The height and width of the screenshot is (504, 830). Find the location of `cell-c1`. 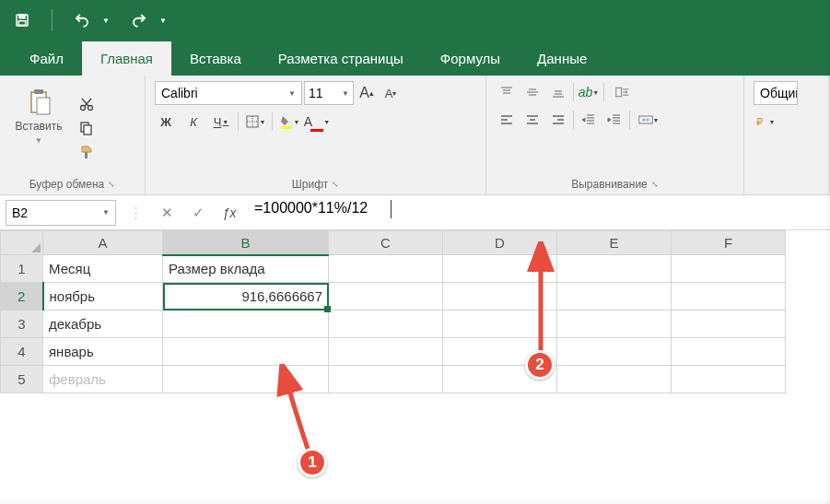

cell-c1 is located at coordinates (386, 269).